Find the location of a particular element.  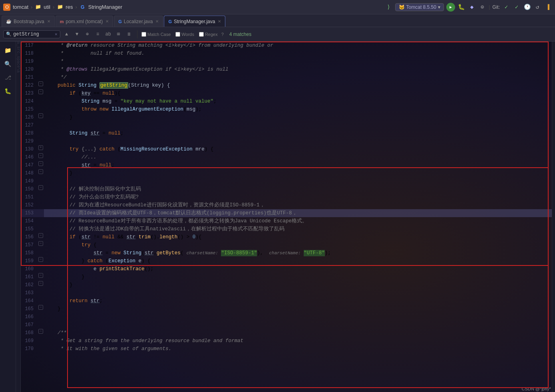

code-line-161: 161 − } is located at coordinates (286, 277).